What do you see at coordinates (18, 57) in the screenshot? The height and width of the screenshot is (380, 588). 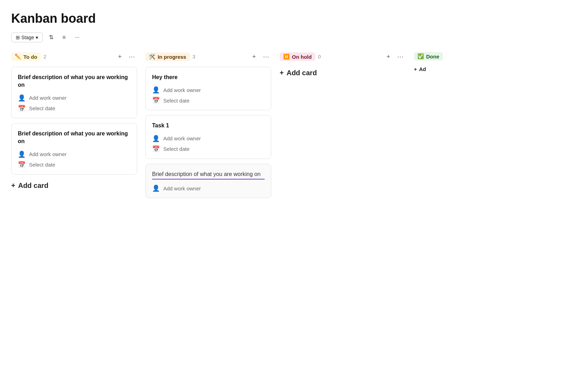 I see `todo-icon: ✏️` at bounding box center [18, 57].